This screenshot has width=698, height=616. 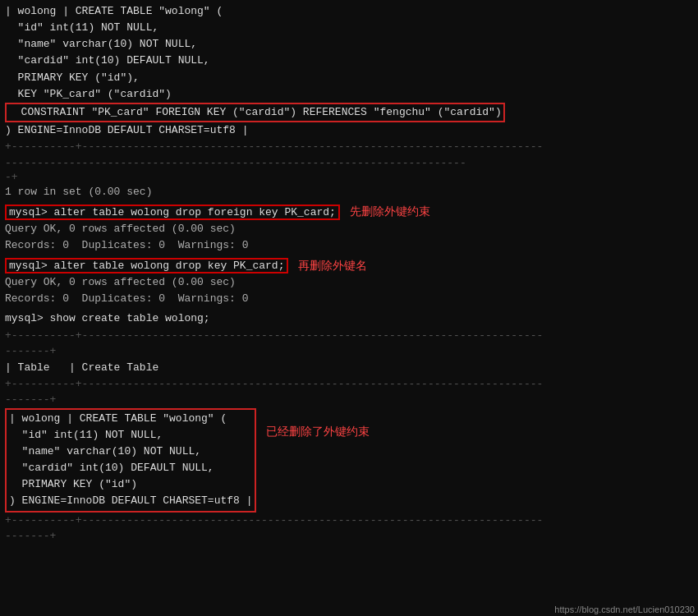 I want to click on line-ct2-4: "cardid" int(10) DEFAULT NULL,, so click(x=131, y=468).